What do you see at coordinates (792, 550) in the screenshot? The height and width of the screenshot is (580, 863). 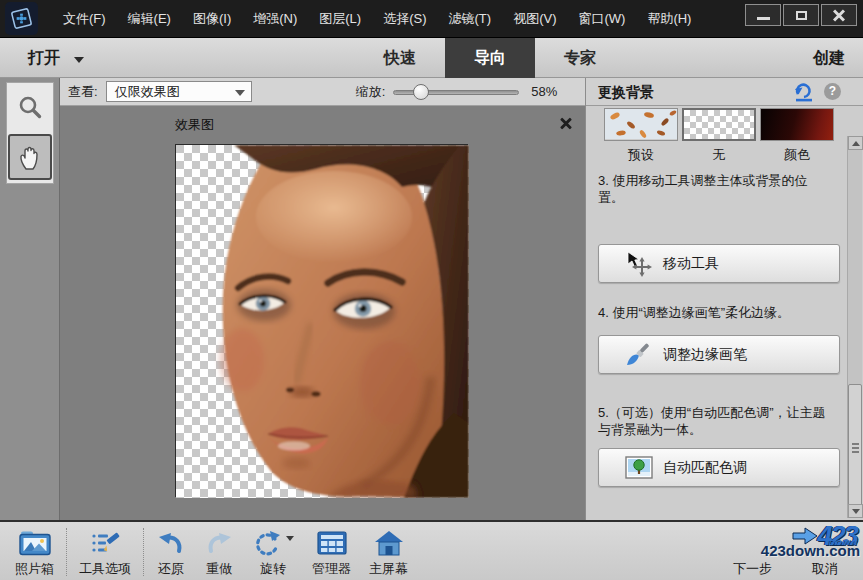 I see `watermark-site-text: 423down.com` at bounding box center [792, 550].